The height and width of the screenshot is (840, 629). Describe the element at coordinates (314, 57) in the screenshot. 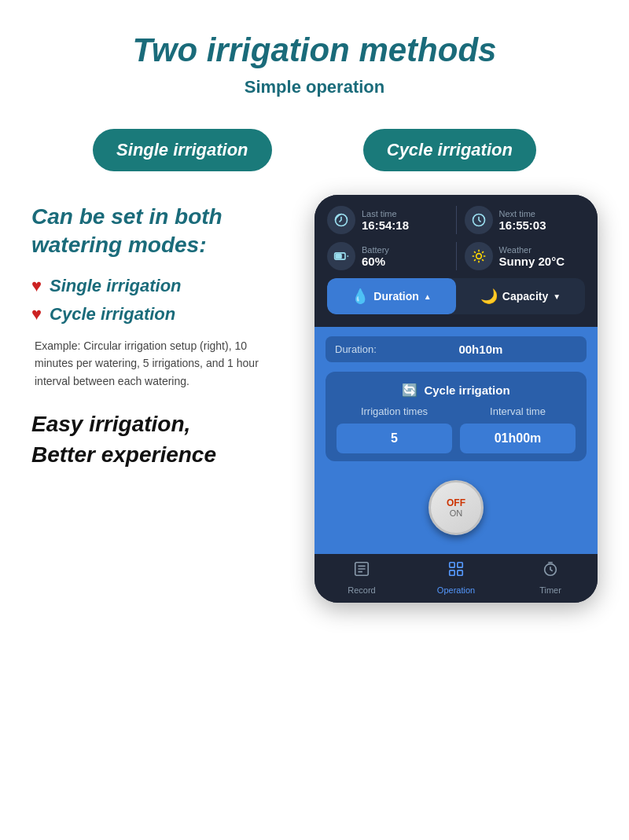

I see `header-section: Two irrigation methods Simple operation` at that location.